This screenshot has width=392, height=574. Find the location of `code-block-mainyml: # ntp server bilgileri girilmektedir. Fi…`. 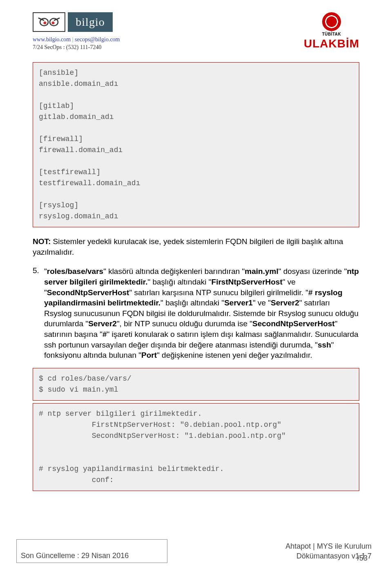

code-block-mainyml: # ntp server bilgileri girilmektedir. Fi… is located at coordinates (196, 447).